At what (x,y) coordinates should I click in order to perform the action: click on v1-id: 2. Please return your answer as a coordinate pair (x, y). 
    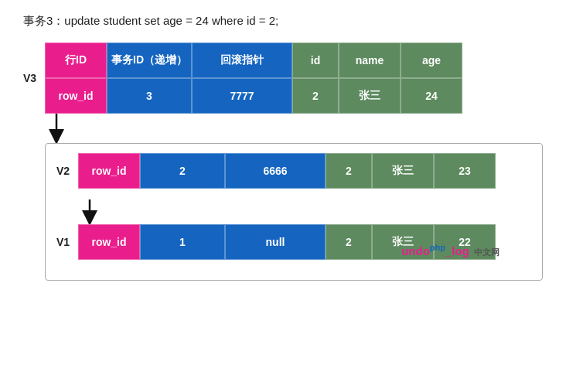
    Looking at the image, I should click on (349, 242).